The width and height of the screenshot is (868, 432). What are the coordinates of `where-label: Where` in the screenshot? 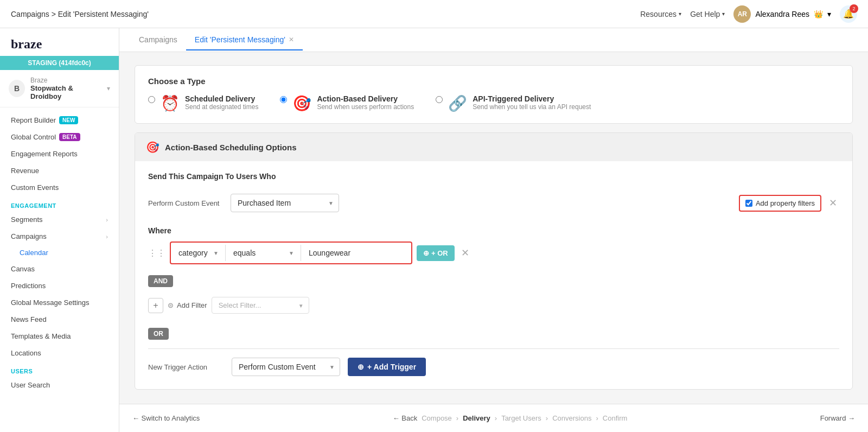 It's located at (494, 231).